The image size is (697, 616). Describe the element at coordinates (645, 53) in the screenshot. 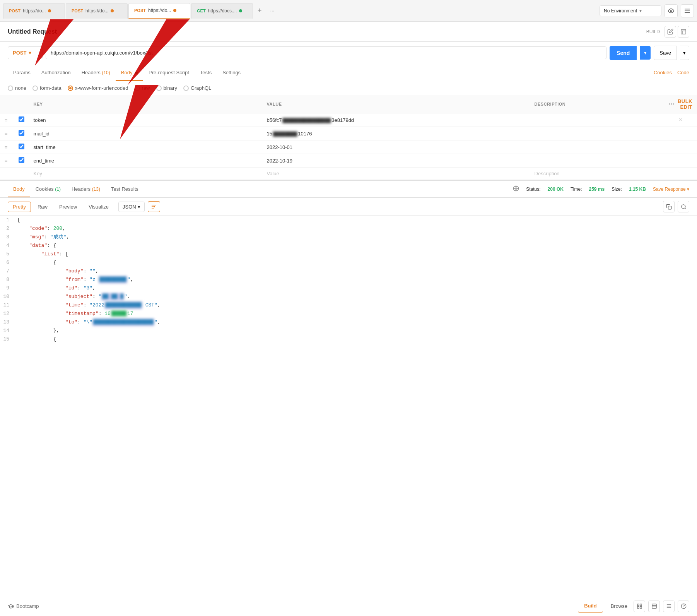

I see `send-dropdown-button: ▾` at that location.